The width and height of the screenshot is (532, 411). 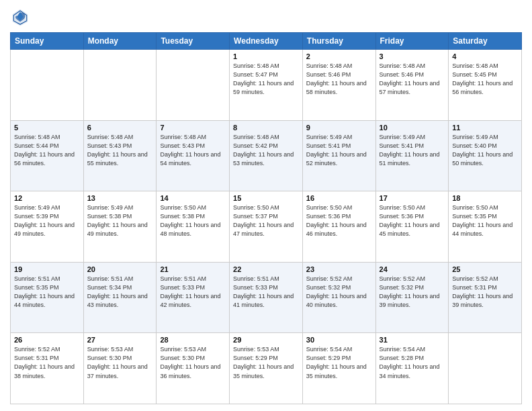 I want to click on calendar-cell: 18Sunrise: 5:50 AMSunset: 5:35 PMDayligh…, so click(x=485, y=227).